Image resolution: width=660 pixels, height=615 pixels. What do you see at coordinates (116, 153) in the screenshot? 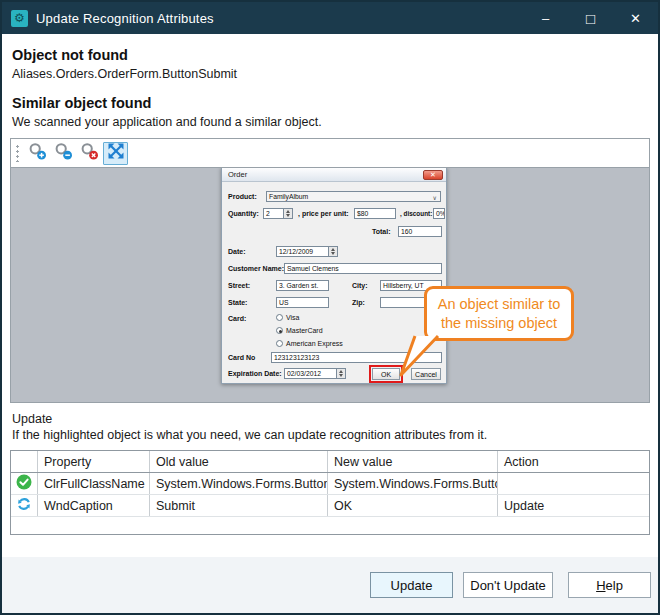
I see `fit-to-window-icon` at bounding box center [116, 153].